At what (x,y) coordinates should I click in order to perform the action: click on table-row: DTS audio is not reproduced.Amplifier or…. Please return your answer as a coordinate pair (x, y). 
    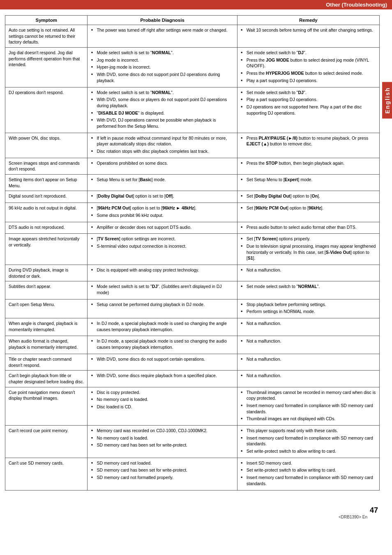
    Looking at the image, I should click on (192, 228).